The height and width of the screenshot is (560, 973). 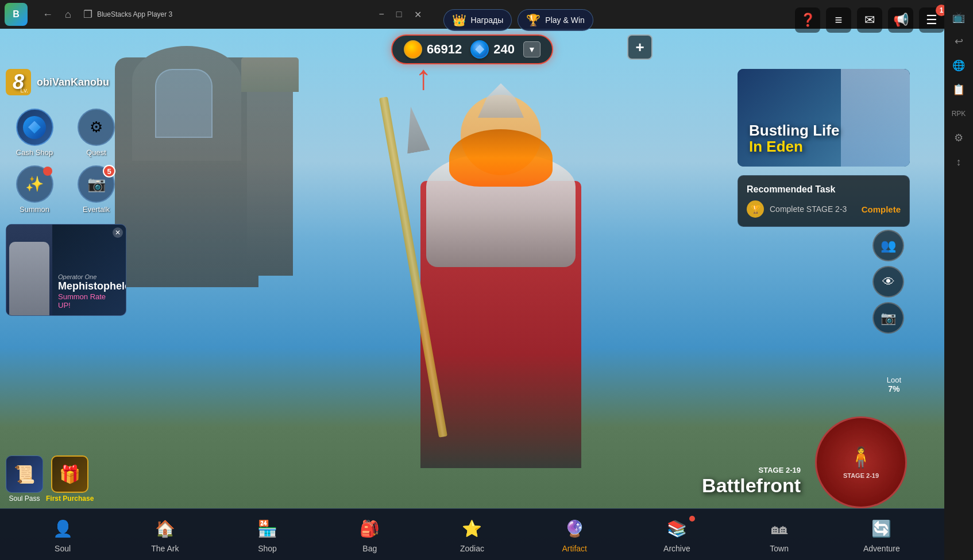 What do you see at coordinates (63, 534) in the screenshot?
I see `nav-soul: 👤 Soul` at bounding box center [63, 534].